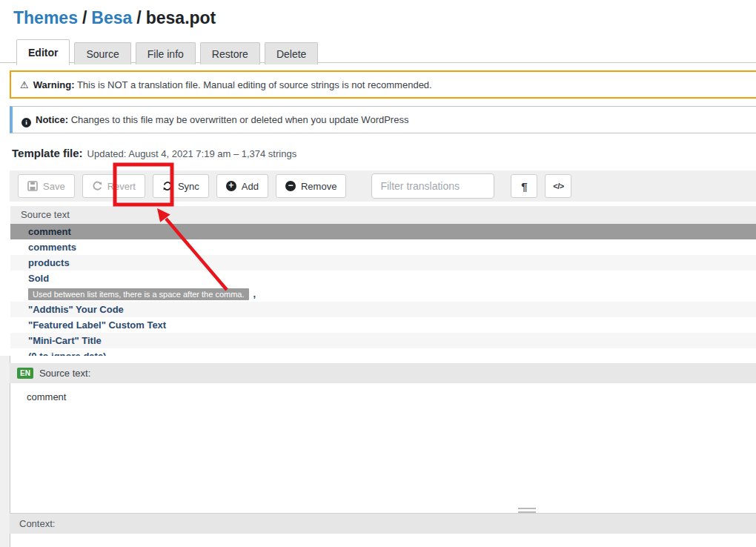 Image resolution: width=756 pixels, height=547 pixels. I want to click on minus-circle-icon: −, so click(291, 186).